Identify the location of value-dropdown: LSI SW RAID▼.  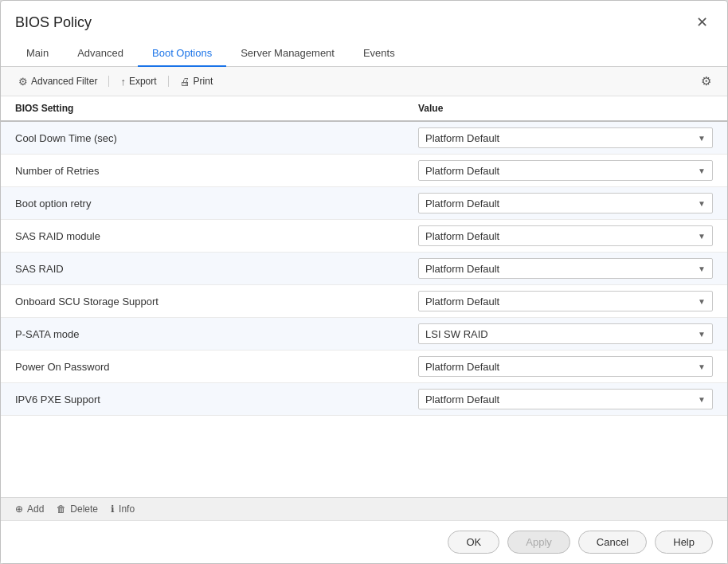
(566, 334).